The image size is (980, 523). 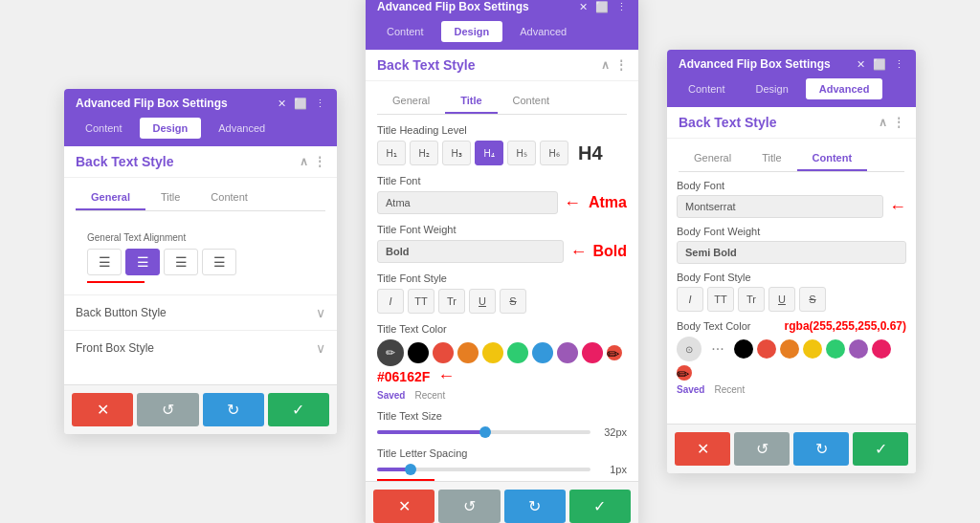 What do you see at coordinates (493, 353) in the screenshot?
I see `color-yellow` at bounding box center [493, 353].